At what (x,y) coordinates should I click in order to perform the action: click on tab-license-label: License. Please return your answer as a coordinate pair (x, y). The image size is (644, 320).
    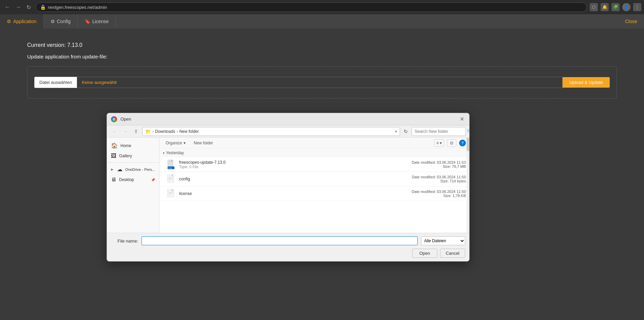
    Looking at the image, I should click on (100, 21).